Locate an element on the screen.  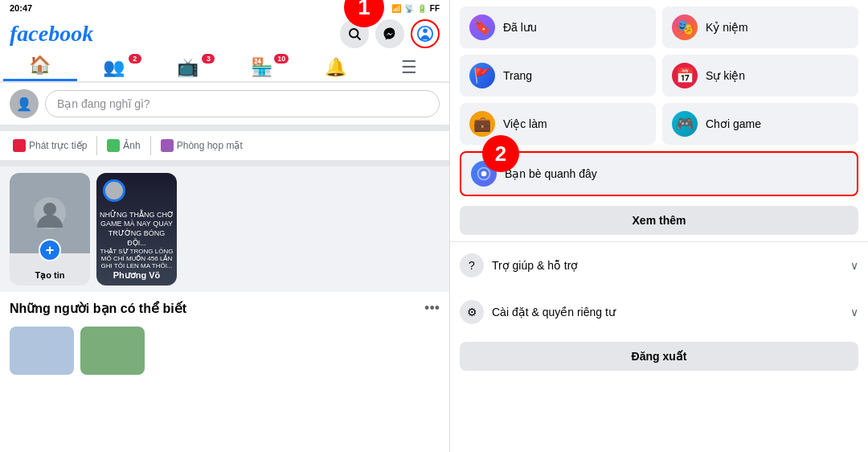
user-story-label: Phương Võ is located at coordinates (137, 275).